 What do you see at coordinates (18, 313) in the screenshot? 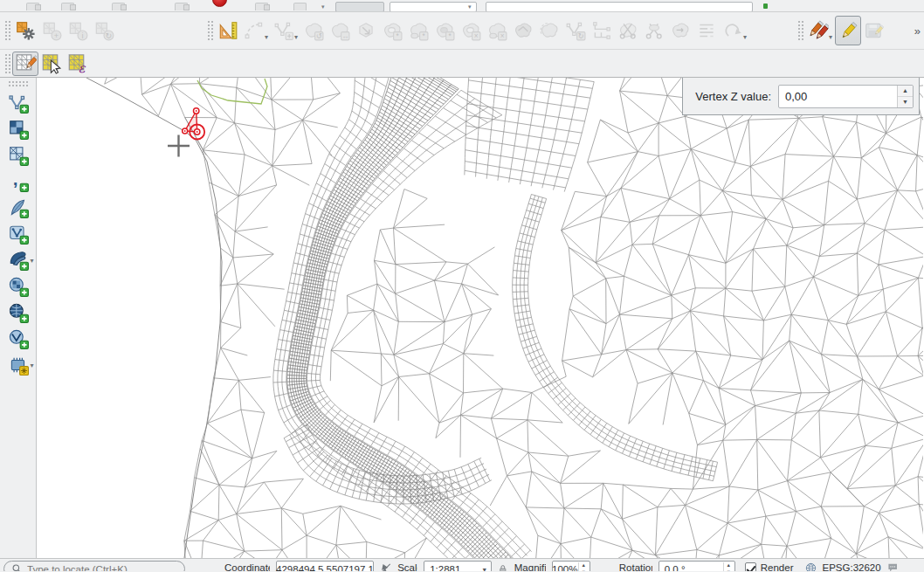
I see `add-wcs-layer-button` at bounding box center [18, 313].